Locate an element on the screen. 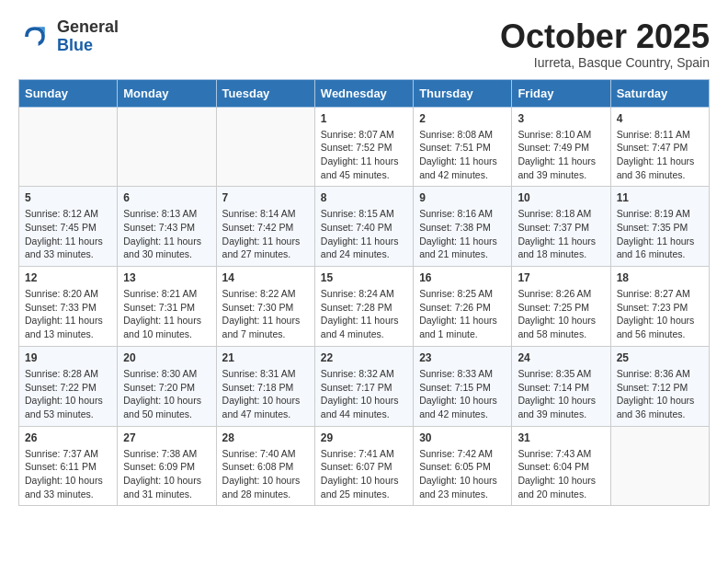 This screenshot has height=563, width=728. day-number: 4 is located at coordinates (660, 119).